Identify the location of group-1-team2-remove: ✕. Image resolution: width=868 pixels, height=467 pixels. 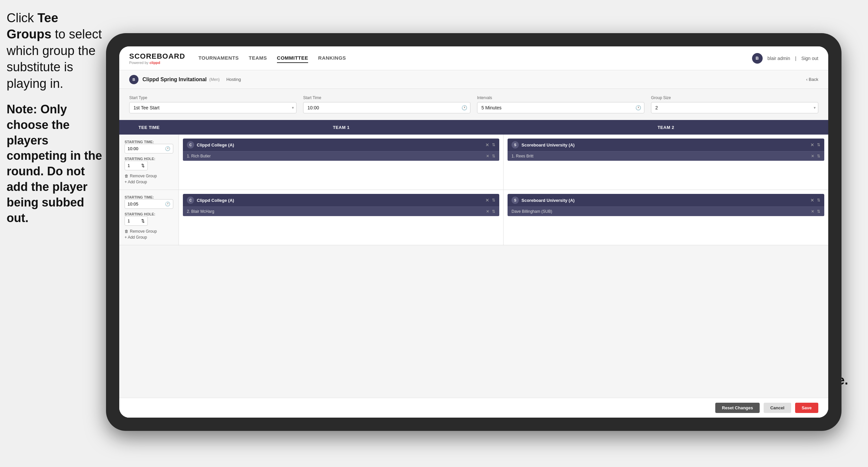
(812, 145).